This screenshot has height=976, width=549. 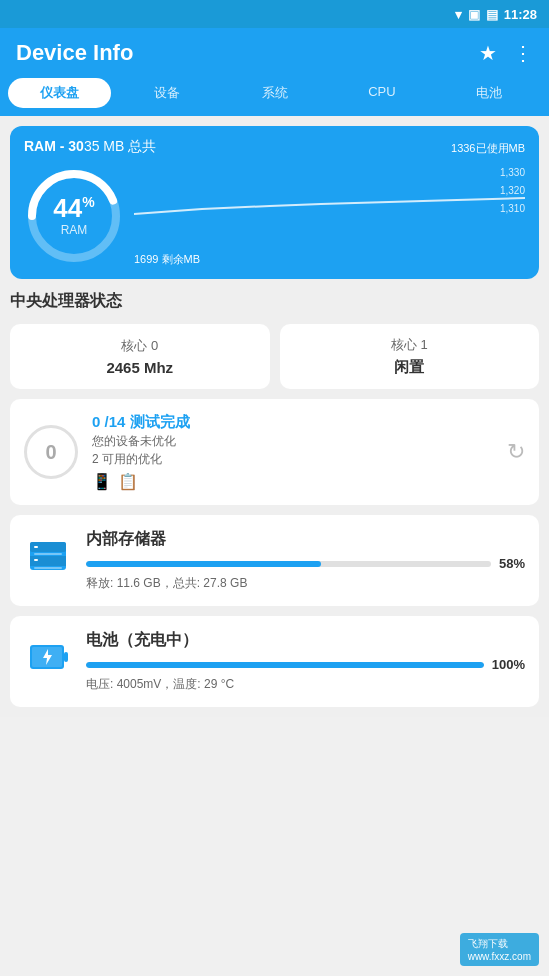 I want to click on storage-title: 内部存储器, so click(x=306, y=540).